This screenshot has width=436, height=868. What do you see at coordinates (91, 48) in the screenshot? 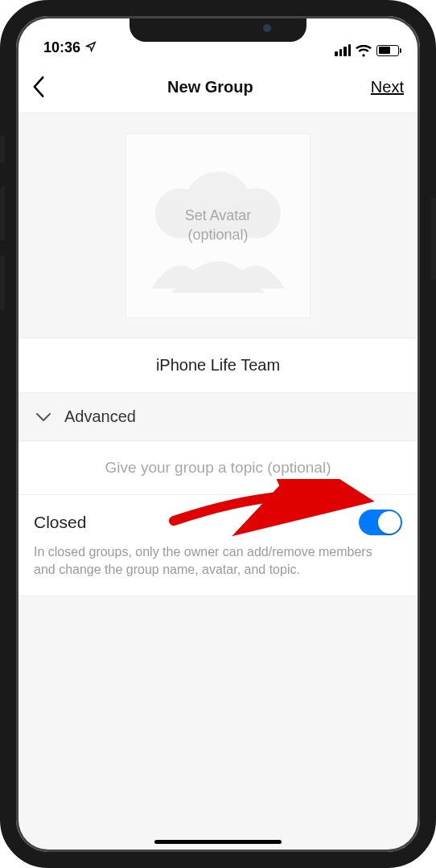
I see `location-icon` at bounding box center [91, 48].